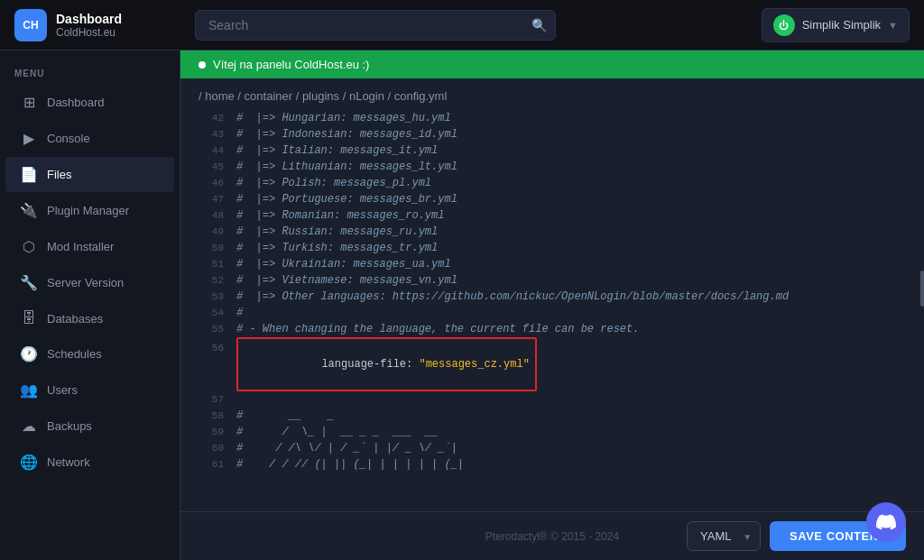 This screenshot has height=560, width=924. What do you see at coordinates (29, 175) in the screenshot?
I see `files-icon: 📄` at bounding box center [29, 175].